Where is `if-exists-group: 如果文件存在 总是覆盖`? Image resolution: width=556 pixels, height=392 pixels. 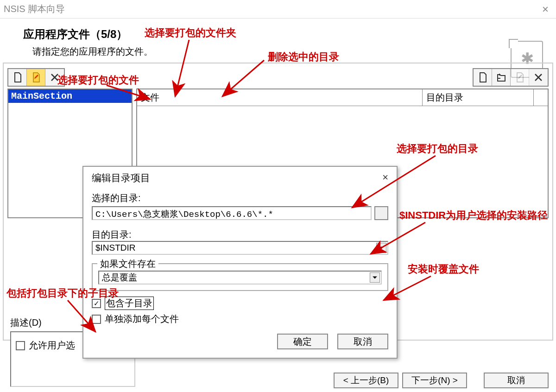 if-exists-group: 如果文件存在 总是覆盖 is located at coordinates (240, 277).